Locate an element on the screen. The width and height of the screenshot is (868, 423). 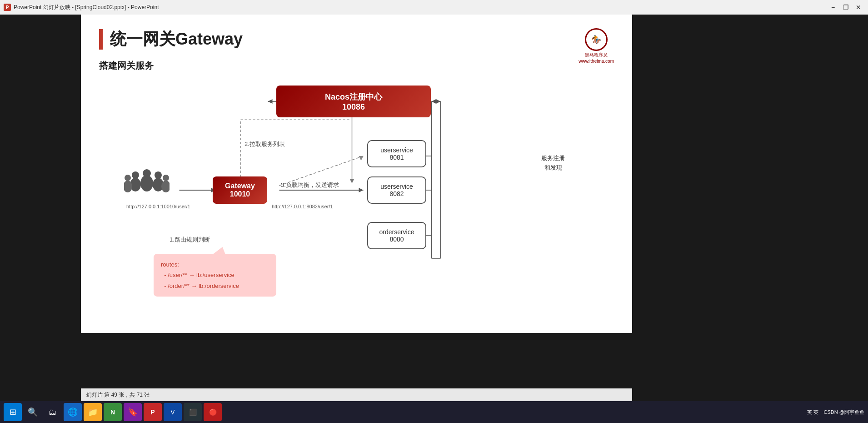
service-reg-label: 服务注册 和发现 is located at coordinates (553, 163).